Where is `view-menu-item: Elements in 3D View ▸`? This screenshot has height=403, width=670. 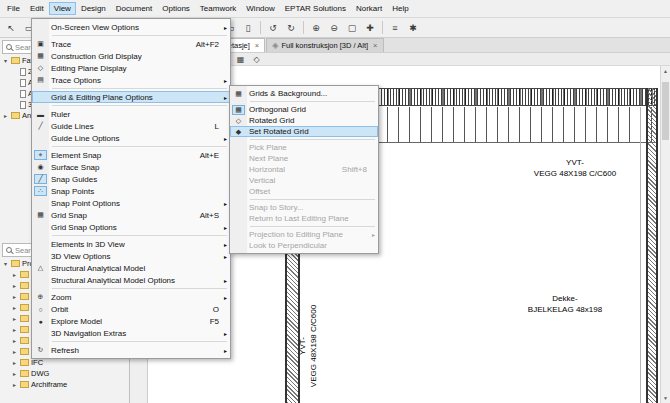
view-menu-item: Elements in 3D View ▸ is located at coordinates (131, 244).